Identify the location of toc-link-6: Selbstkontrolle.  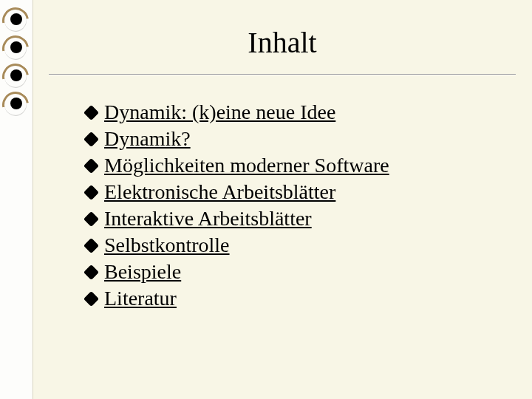
(167, 245).